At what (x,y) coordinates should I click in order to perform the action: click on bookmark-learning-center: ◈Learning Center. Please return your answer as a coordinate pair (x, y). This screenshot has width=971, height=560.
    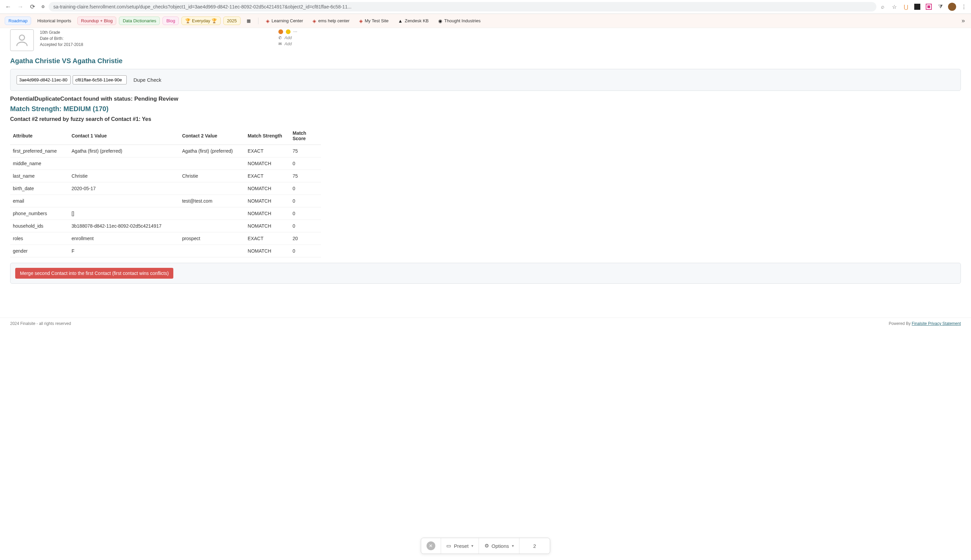
    Looking at the image, I should click on (285, 21).